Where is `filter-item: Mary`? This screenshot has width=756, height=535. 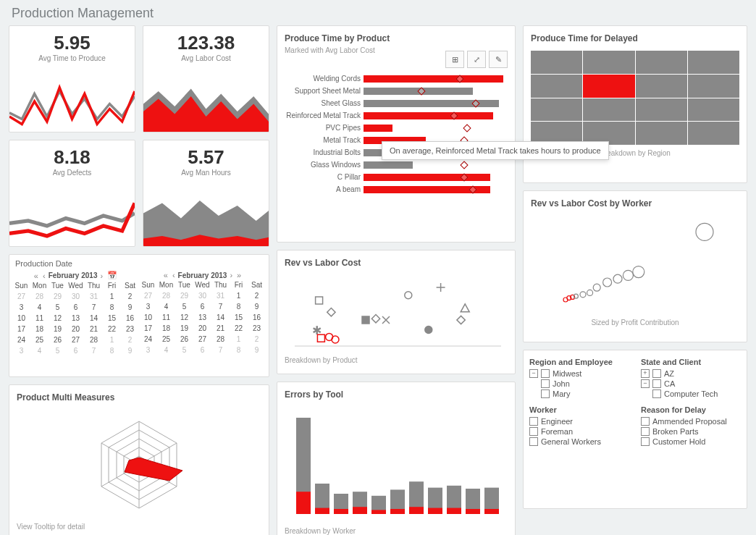
filter-item: Mary is located at coordinates (585, 394).